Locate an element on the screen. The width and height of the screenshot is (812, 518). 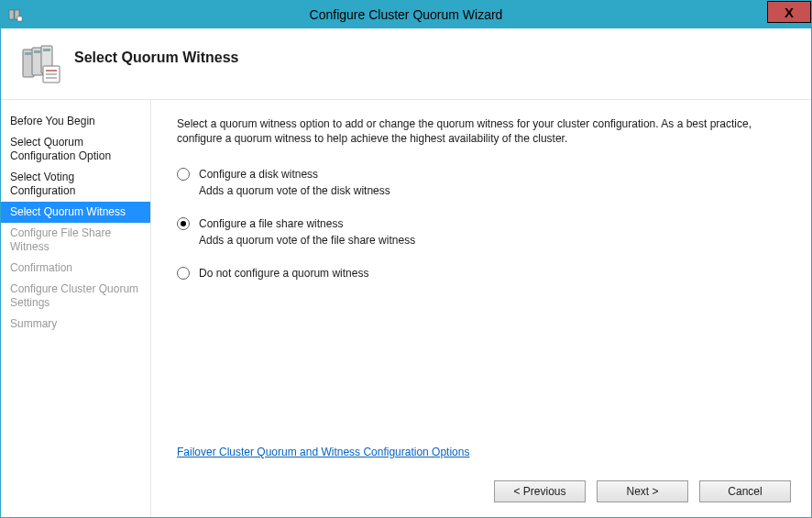
step-confirmation: Confirmation is located at coordinates (75, 268).